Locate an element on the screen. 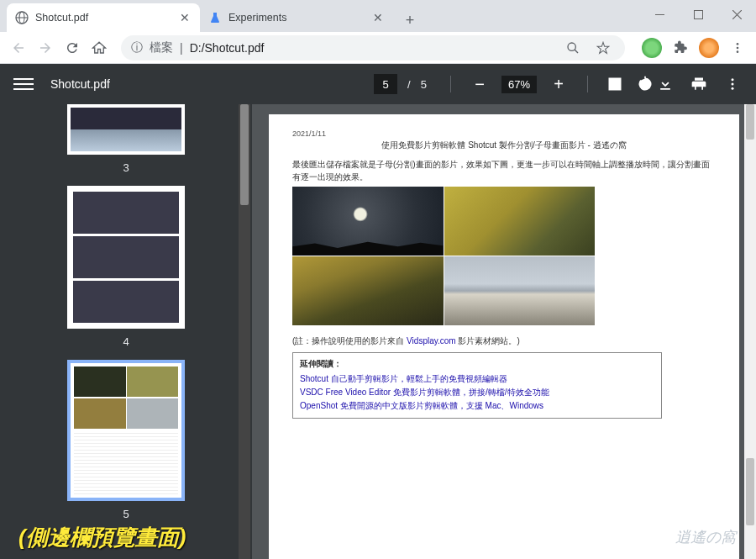  home-button is located at coordinates (99, 48).